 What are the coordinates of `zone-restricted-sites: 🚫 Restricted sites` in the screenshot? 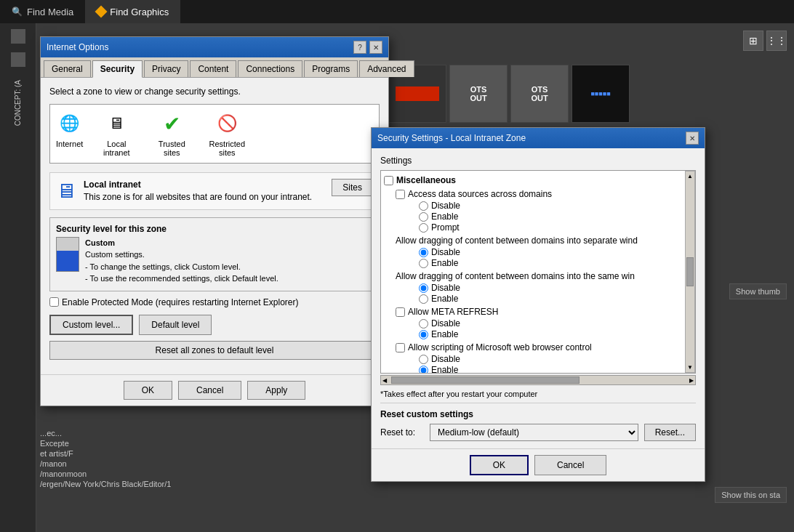 It's located at (227, 134).